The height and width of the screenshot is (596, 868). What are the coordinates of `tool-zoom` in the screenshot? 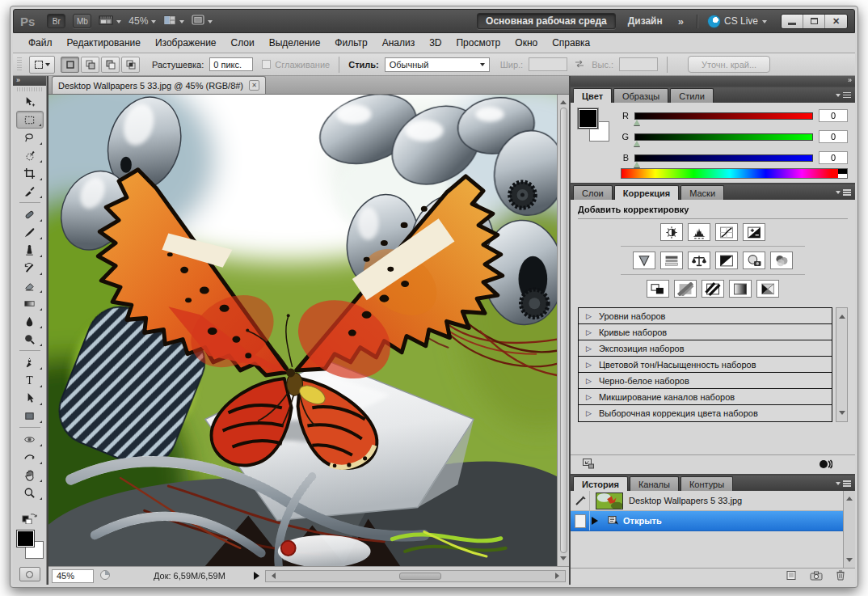 It's located at (30, 492).